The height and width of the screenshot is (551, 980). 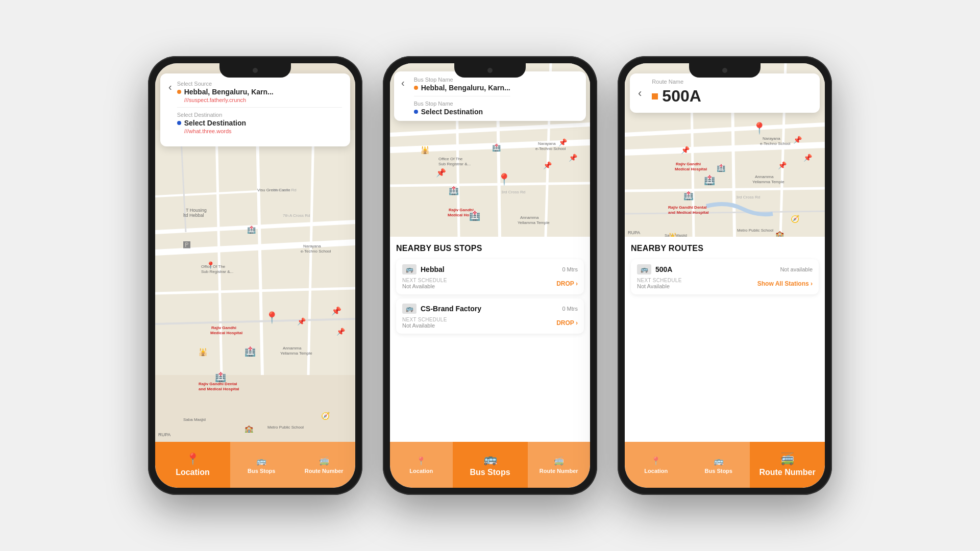 What do you see at coordinates (490, 472) in the screenshot?
I see `tab-busstops-label-2: Bus Stops` at bounding box center [490, 472].